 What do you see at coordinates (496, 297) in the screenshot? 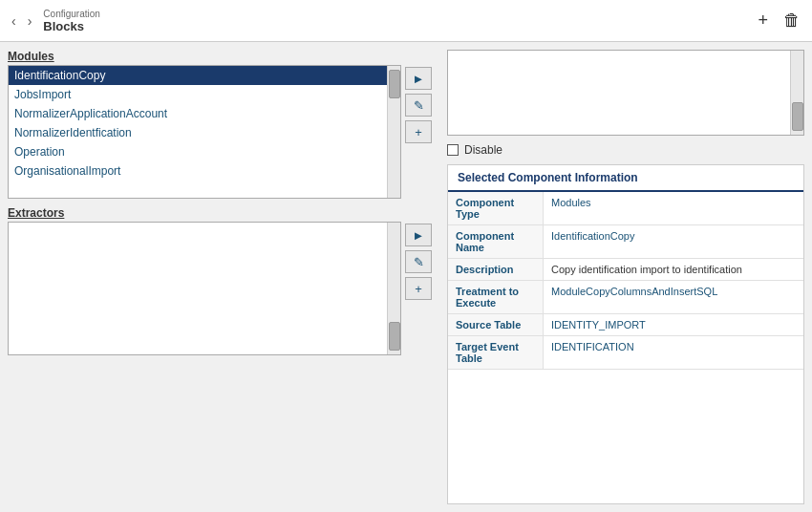
I see `info-key-treatment: Treatment to Execute` at bounding box center [496, 297].